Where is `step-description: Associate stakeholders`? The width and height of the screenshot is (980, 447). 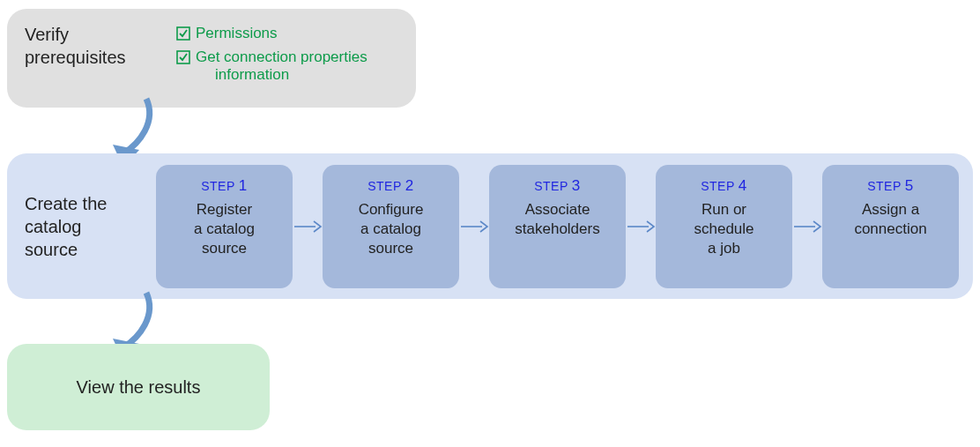 step-description: Associate stakeholders is located at coordinates (557, 220).